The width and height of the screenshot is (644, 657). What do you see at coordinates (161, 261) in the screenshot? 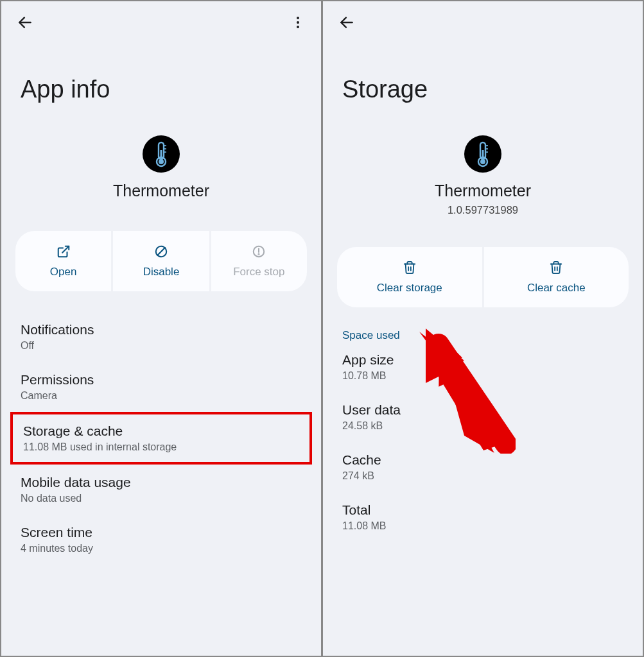
I see `disable-button: Disable` at bounding box center [161, 261].